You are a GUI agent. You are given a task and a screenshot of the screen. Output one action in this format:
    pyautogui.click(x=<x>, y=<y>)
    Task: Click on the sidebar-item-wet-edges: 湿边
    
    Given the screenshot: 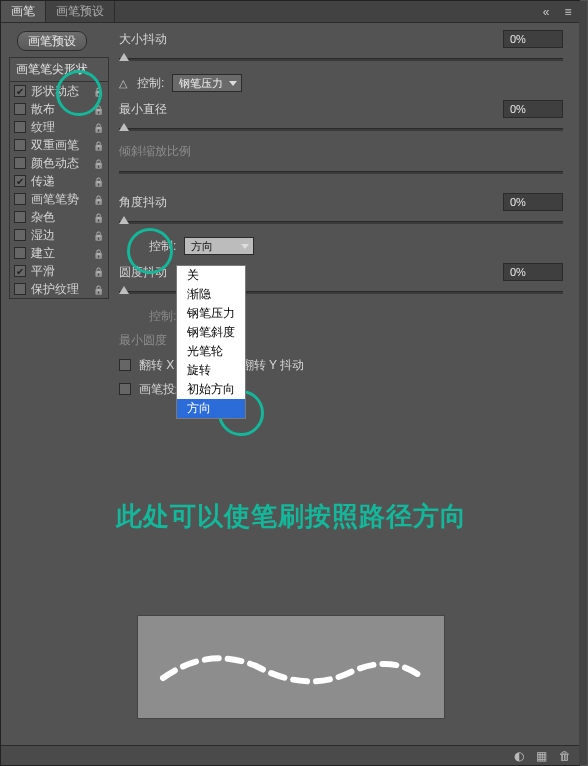 What is the action you would take?
    pyautogui.click(x=59, y=235)
    